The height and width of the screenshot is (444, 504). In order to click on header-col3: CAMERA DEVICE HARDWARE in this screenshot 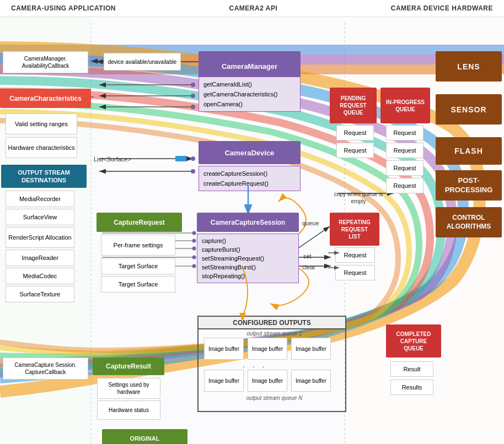, I will do `click(442, 8)`.